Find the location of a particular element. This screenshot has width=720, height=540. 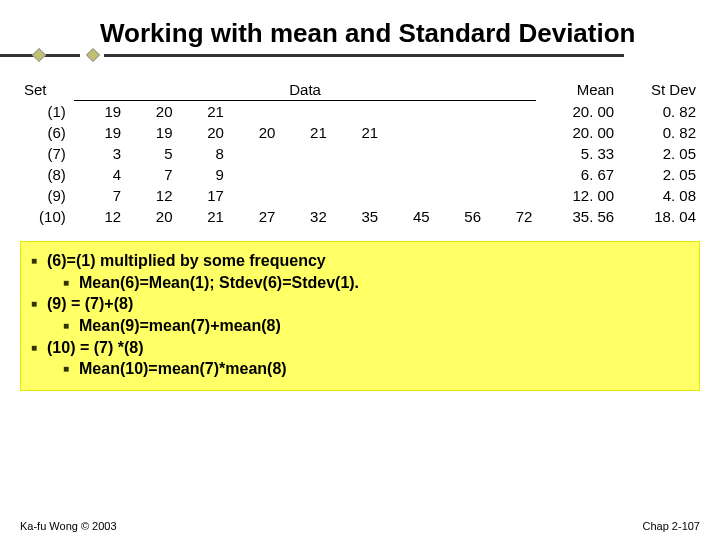

data-cell: 9 is located at coordinates (202, 174).